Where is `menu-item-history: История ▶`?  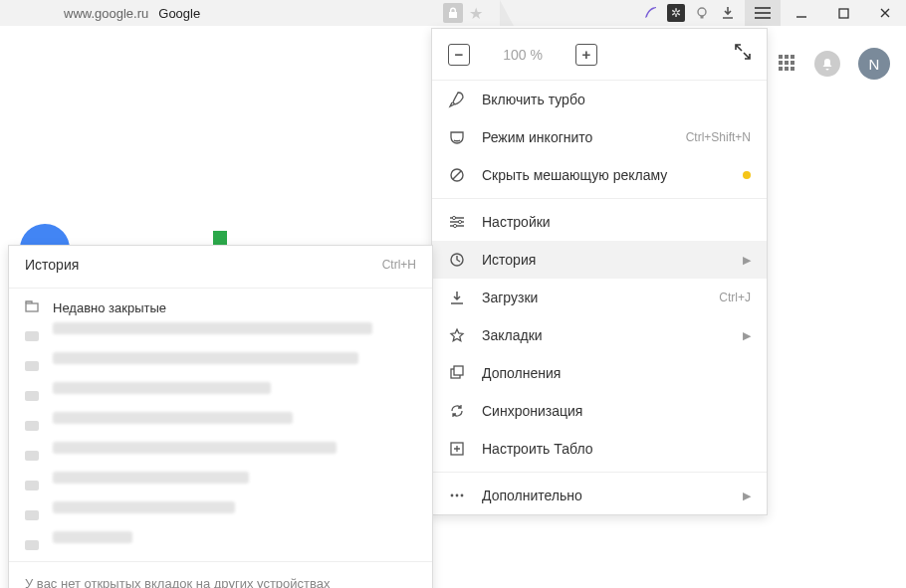 menu-item-history: История ▶ is located at coordinates (599, 260).